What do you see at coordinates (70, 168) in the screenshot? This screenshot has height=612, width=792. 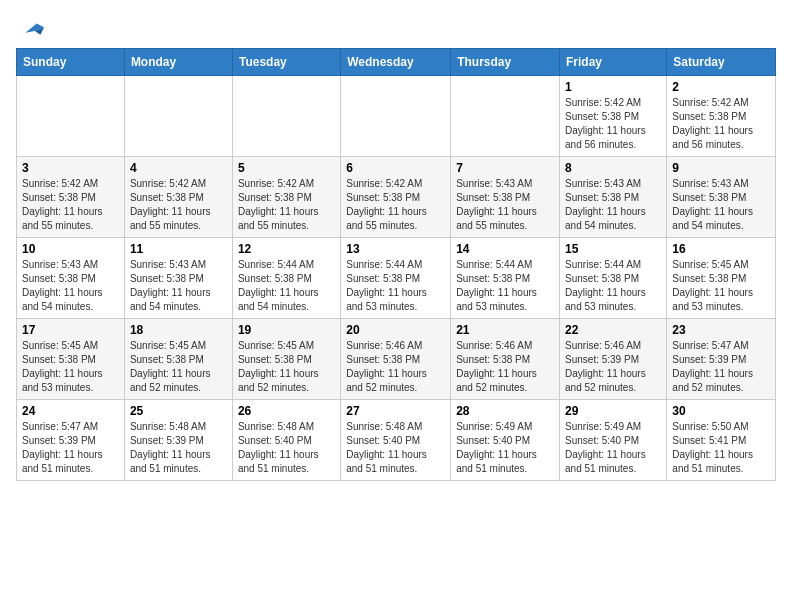 I see `day-number: 3` at bounding box center [70, 168].